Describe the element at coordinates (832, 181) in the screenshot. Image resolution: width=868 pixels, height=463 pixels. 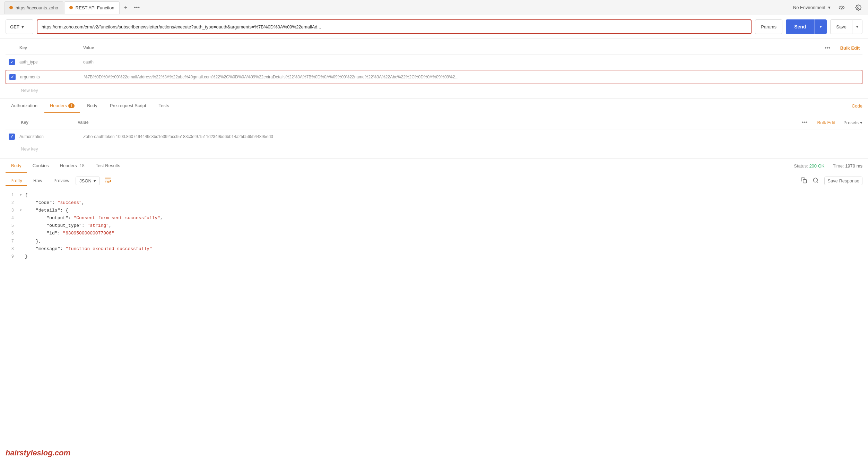
I see `response-actions: Save Response` at that location.